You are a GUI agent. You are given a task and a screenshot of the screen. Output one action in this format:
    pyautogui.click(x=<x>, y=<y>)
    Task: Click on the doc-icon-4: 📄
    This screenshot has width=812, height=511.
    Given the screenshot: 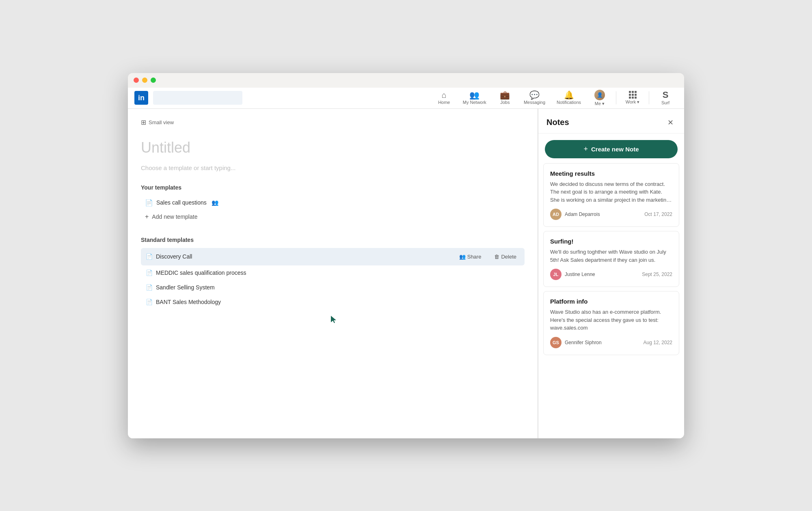 What is the action you would take?
    pyautogui.click(x=149, y=302)
    